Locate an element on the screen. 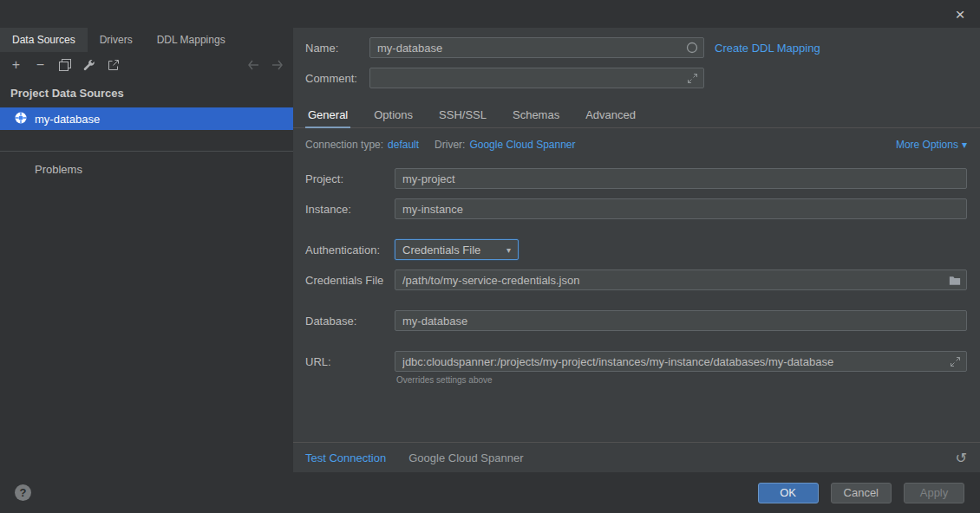  connection-type-value: default is located at coordinates (403, 145).